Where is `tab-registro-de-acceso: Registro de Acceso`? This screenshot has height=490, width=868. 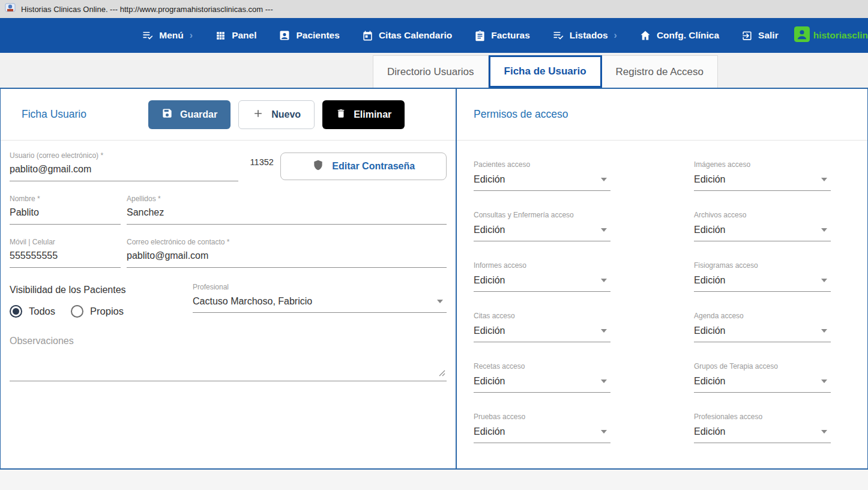
tab-registro-de-acceso: Registro de Acceso is located at coordinates (660, 71).